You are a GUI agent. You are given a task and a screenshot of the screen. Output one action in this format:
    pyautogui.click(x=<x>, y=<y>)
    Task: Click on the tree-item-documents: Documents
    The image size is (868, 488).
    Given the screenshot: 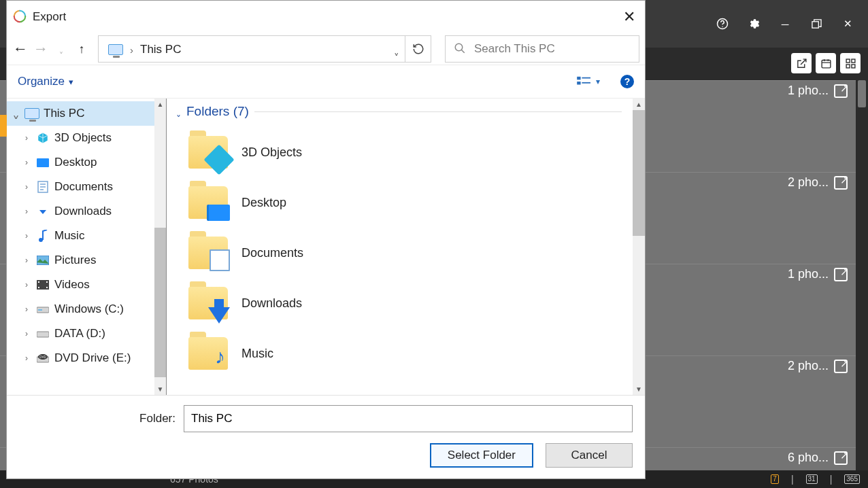 What is the action you would take?
    pyautogui.click(x=80, y=187)
    